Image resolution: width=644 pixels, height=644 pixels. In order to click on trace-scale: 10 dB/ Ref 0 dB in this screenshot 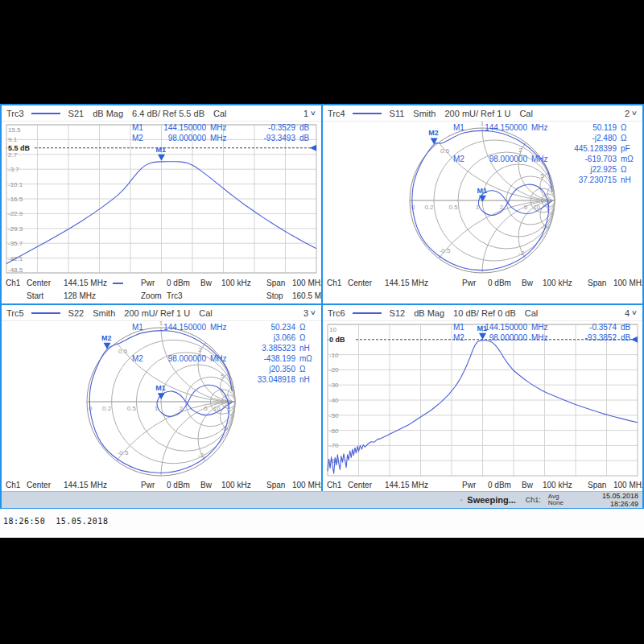, I will do `click(485, 313)`.